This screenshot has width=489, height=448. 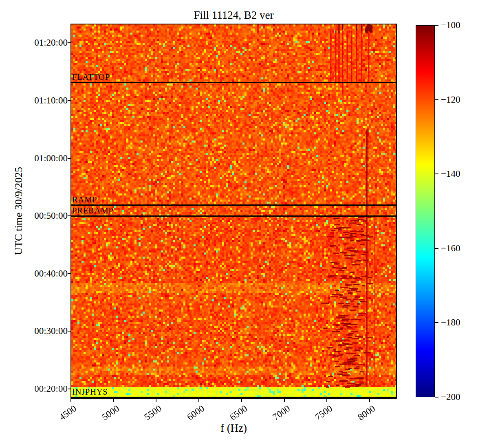 I want to click on beam-mode-label-preramp: PRERAMP, so click(x=93, y=211).